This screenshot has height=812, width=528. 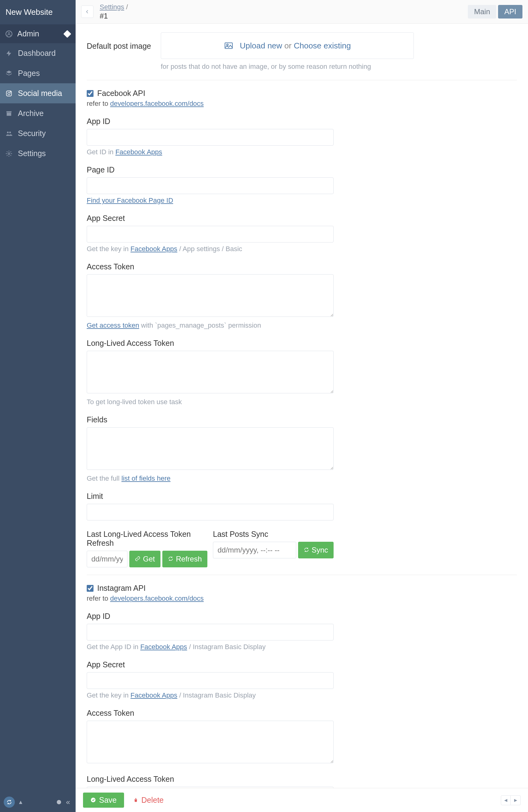 I want to click on gear-icon, so click(x=9, y=154).